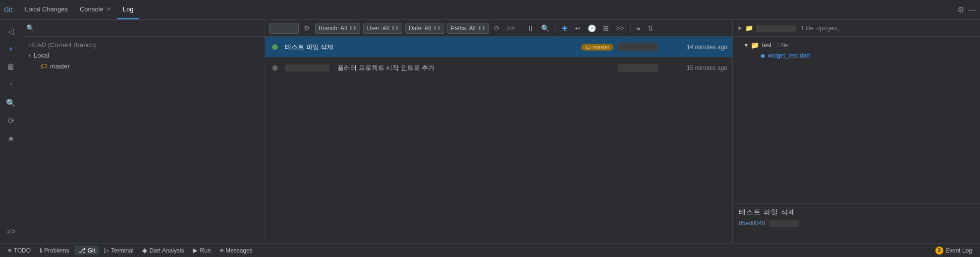  What do you see at coordinates (41, 250) in the screenshot?
I see `problems-icon: ℹ` at bounding box center [41, 250].